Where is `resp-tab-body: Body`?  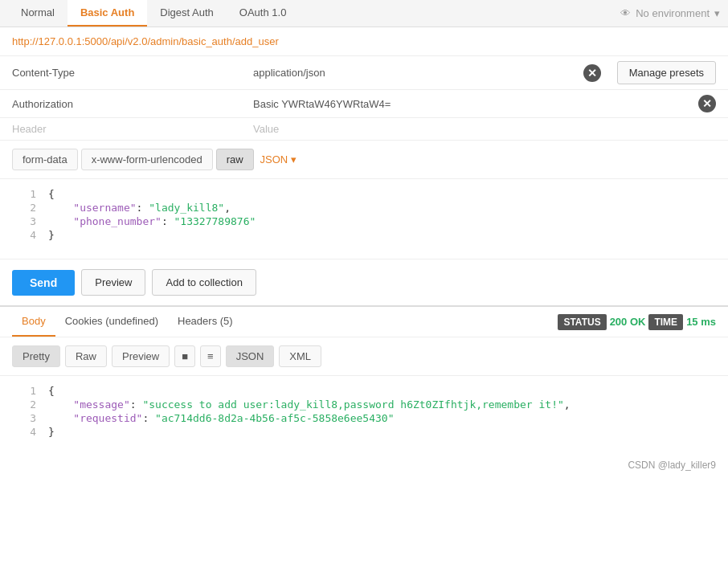 resp-tab-body: Body is located at coordinates (34, 321).